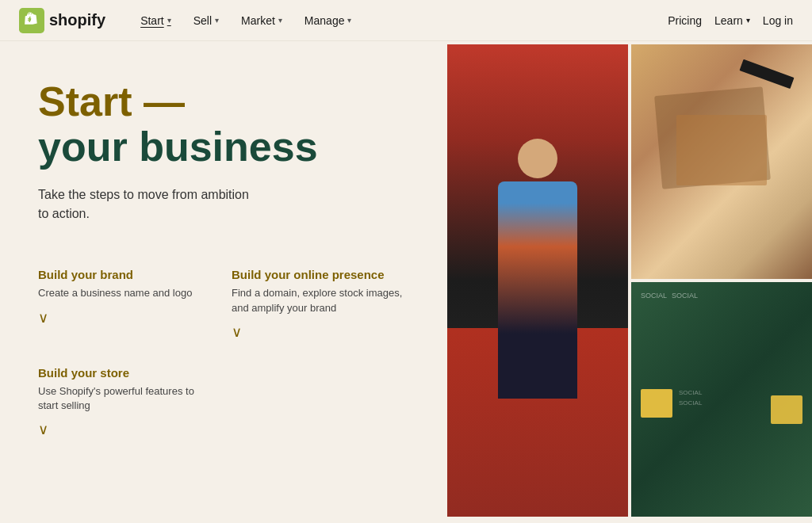 This screenshot has width=812, height=523. Describe the element at coordinates (125, 304) in the screenshot. I see `card-build-brand: Build your brand Create a business name …` at that location.